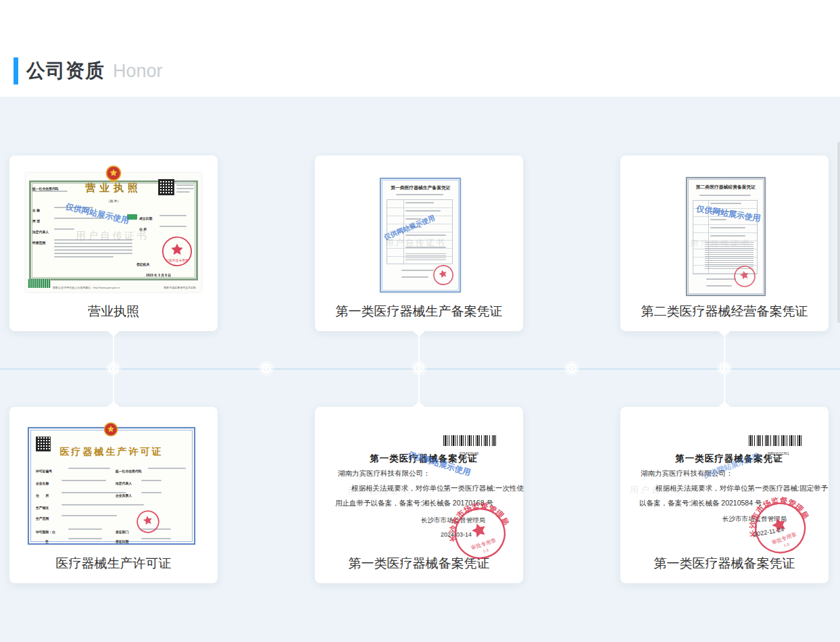 This screenshot has height=642, width=840. I want to click on field-label: 许可证编号, so click(49, 471).